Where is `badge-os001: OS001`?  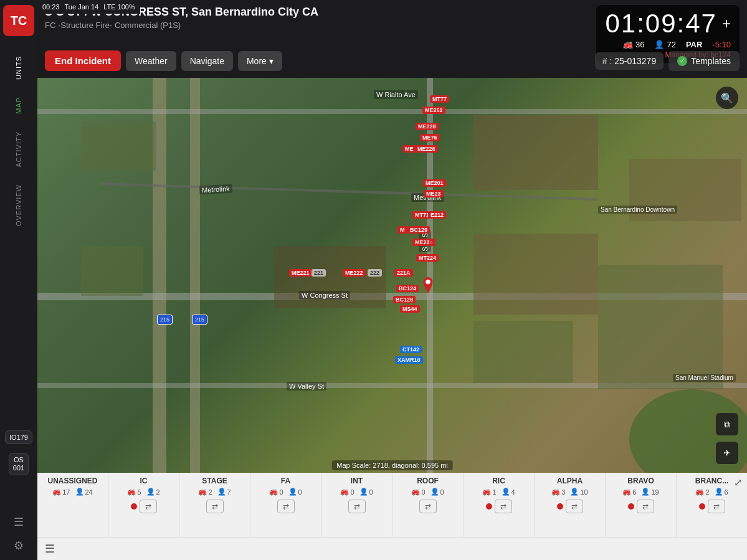
badge-os001: OS001 is located at coordinates (19, 464).